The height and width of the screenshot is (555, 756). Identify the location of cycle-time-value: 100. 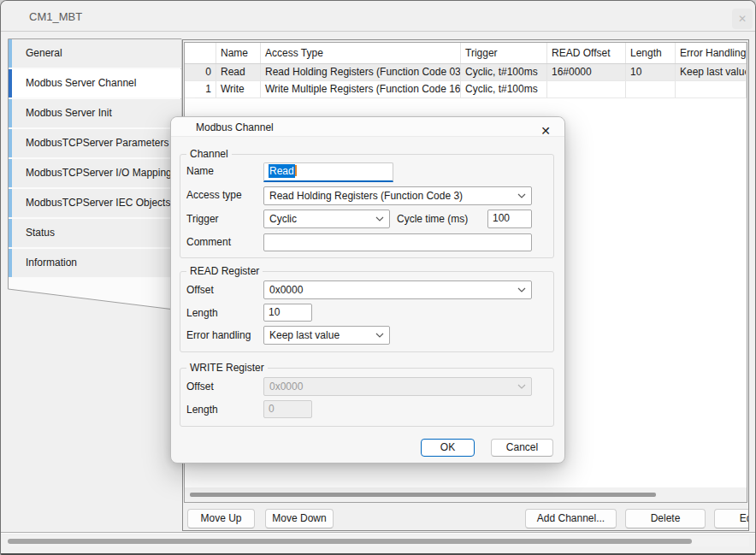
(501, 218).